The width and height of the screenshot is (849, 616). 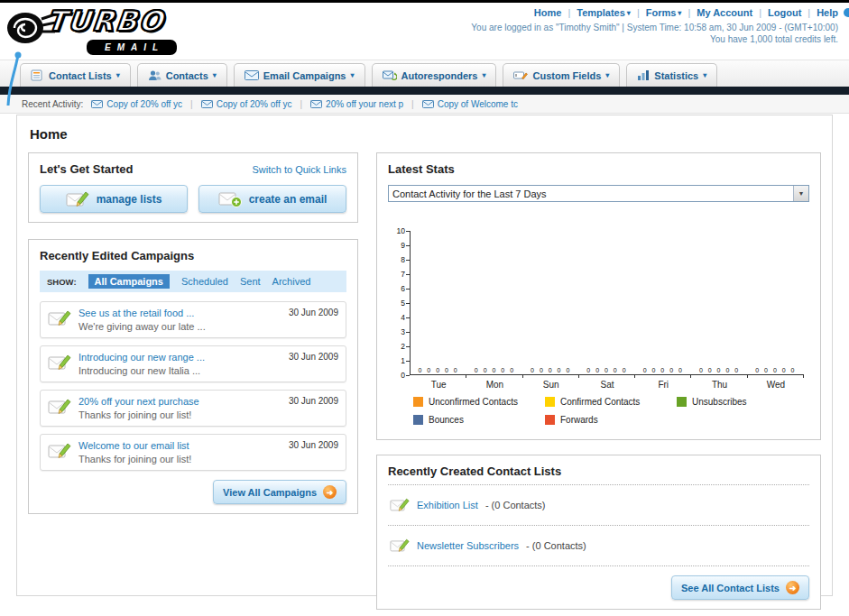 I want to click on legend-swatch, so click(x=550, y=420).